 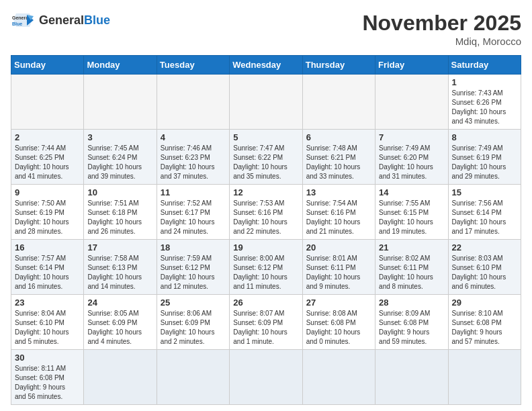 I want to click on day-info: Sunrise: 8:03 AM Sunset: 6:10 PM Dayligh…, so click(x=485, y=273).